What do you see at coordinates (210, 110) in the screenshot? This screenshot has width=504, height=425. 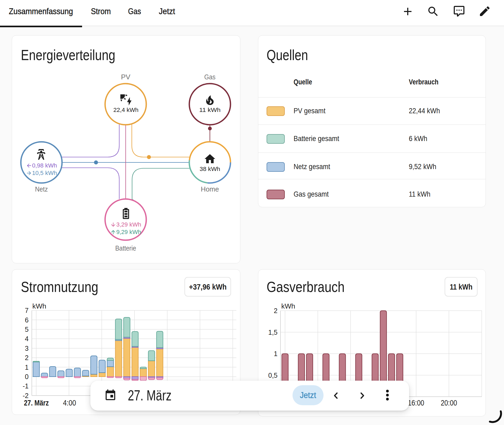 I see `svg-text: 11 kWh` at bounding box center [210, 110].